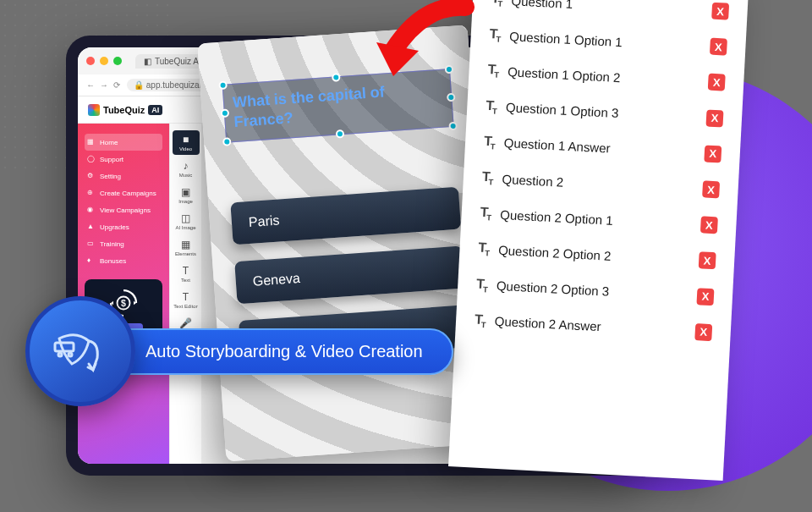 The height and width of the screenshot is (512, 812). What do you see at coordinates (186, 142) in the screenshot?
I see `tool-video: ■Video` at bounding box center [186, 142].